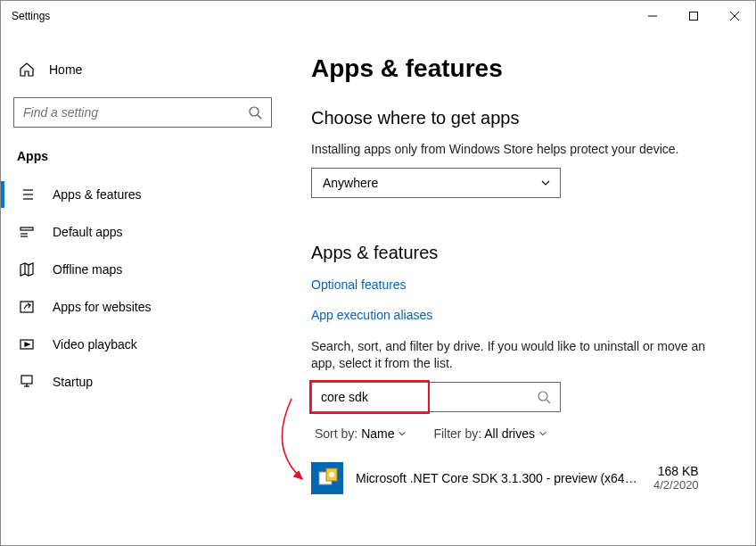 Image resolution: width=756 pixels, height=546 pixels. Describe the element at coordinates (350, 183) in the screenshot. I see `app-source-value: Anywhere` at that location.